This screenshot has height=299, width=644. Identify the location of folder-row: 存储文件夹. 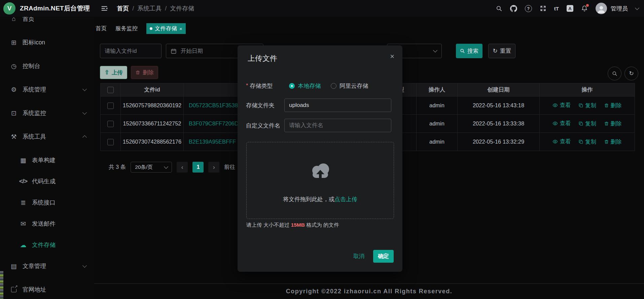
(260, 105).